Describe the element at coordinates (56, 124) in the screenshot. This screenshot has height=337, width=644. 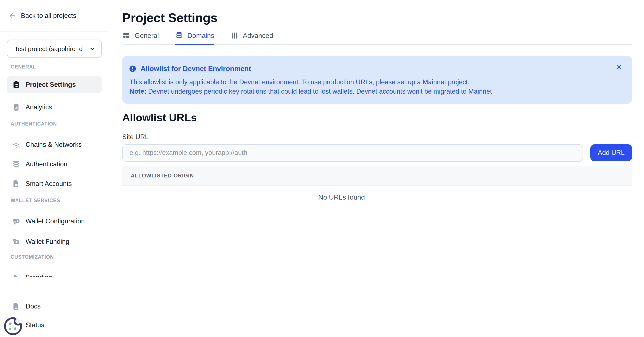
I see `section-label-authentication: AUTHENTICATION` at that location.